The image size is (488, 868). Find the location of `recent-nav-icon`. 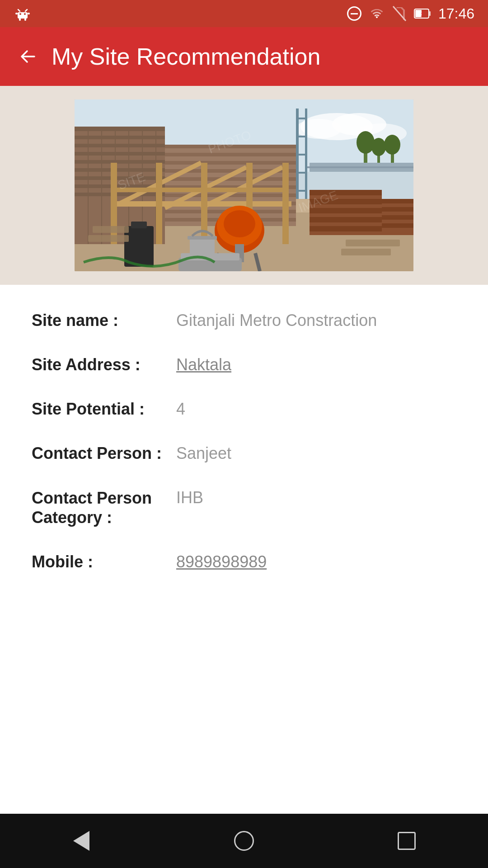

recent-nav-icon is located at coordinates (407, 841).